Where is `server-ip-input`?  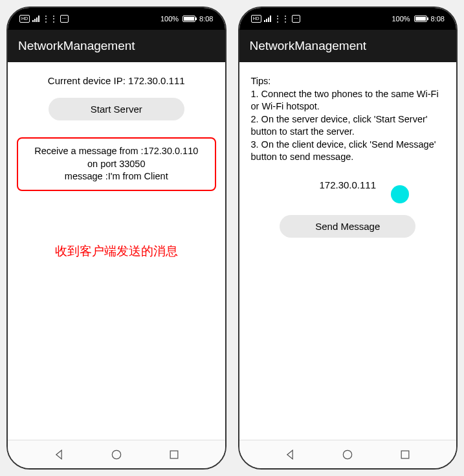 server-ip-input is located at coordinates (348, 185).